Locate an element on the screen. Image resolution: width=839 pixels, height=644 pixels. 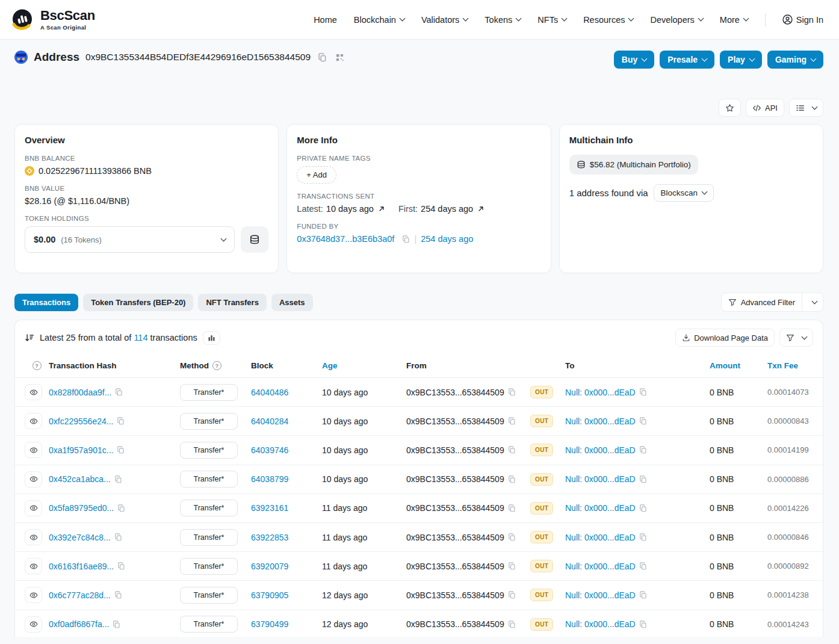
nav-item-tokens: Tokens is located at coordinates (503, 20).